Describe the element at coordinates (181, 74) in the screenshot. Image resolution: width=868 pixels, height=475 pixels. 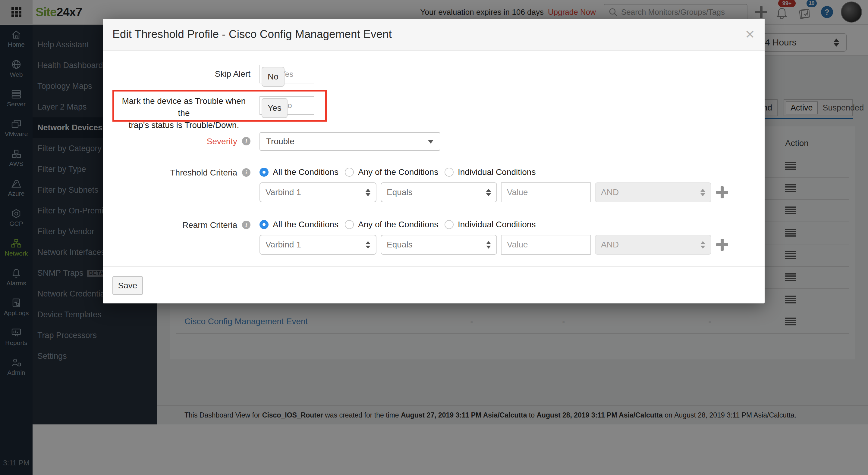
I see `skip-alert-label: Skip Alert` at that location.